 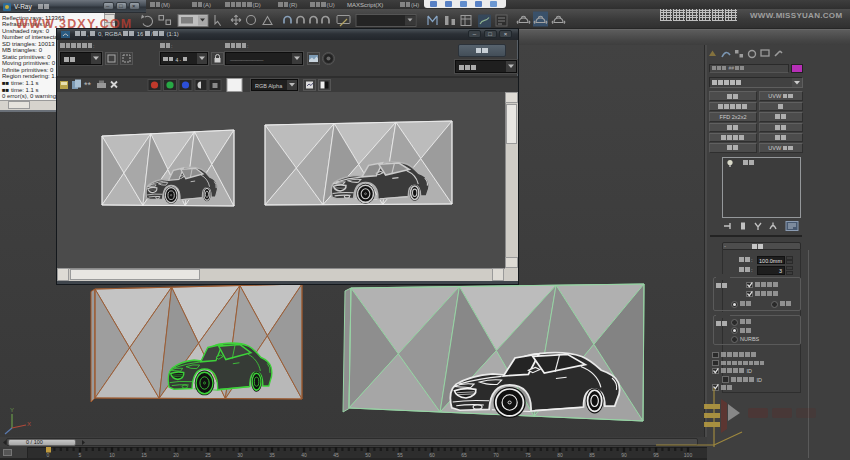 I want to click on svg-text: Y, so click(x=12, y=410).